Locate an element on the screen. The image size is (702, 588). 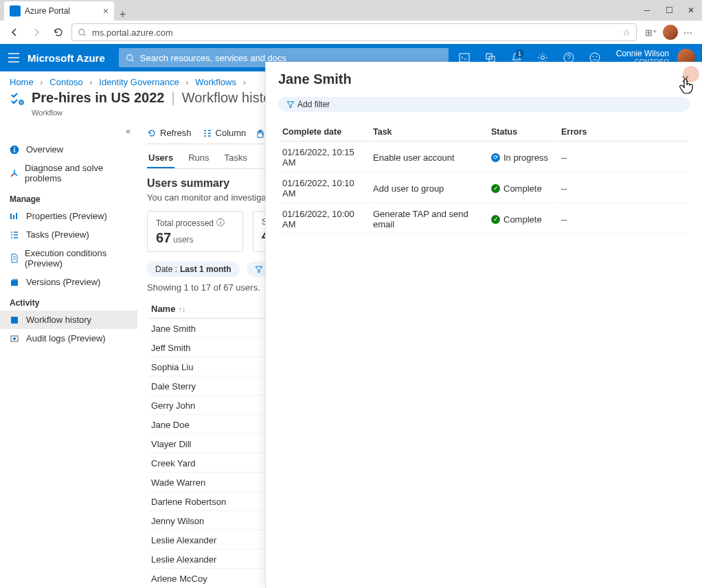
breadcrumb-contoso: Contoso is located at coordinates (66, 82).